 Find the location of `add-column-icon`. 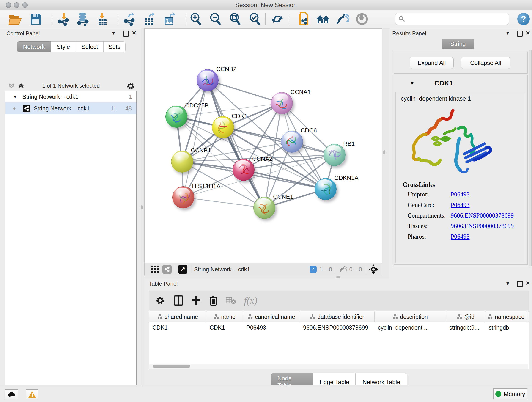

add-column-icon is located at coordinates (196, 300).